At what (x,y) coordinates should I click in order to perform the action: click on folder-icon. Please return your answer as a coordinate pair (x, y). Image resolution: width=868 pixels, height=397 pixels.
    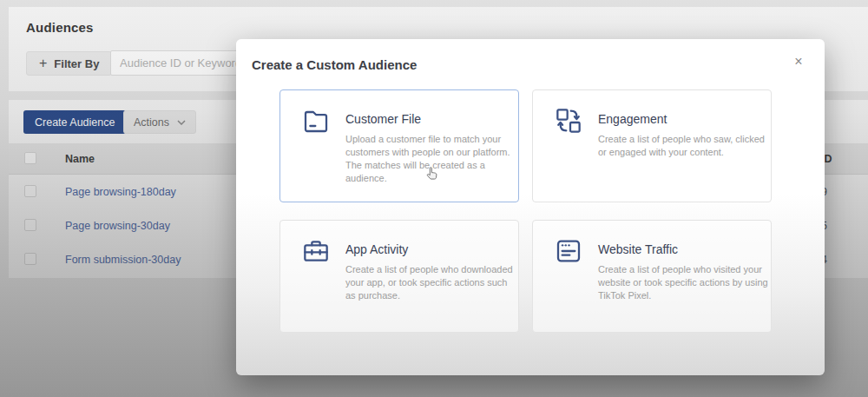
    Looking at the image, I should click on (316, 121).